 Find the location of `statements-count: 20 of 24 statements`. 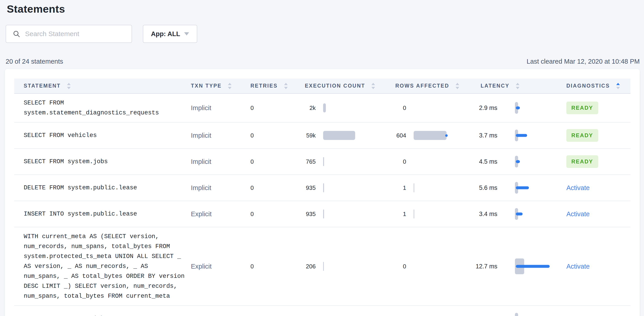

statements-count: 20 of 24 statements is located at coordinates (34, 62).